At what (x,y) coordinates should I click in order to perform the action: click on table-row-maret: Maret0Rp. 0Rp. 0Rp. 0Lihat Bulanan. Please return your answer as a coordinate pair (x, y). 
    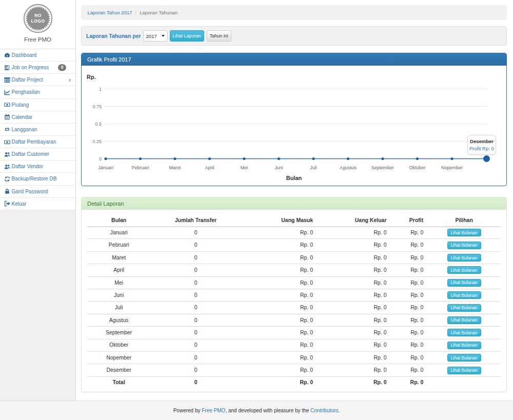
    Looking at the image, I should click on (294, 257).